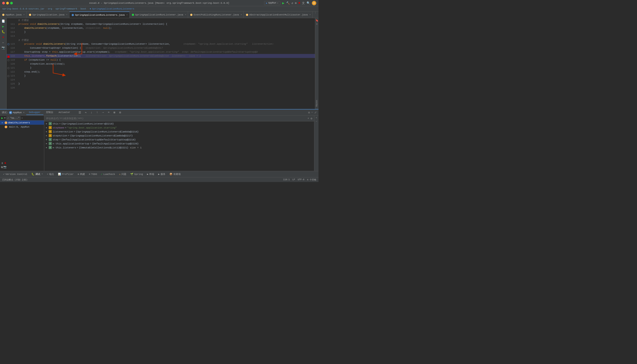  What do you see at coordinates (120, 174) in the screenshot?
I see `problems-icon: ⚠` at bounding box center [120, 174].